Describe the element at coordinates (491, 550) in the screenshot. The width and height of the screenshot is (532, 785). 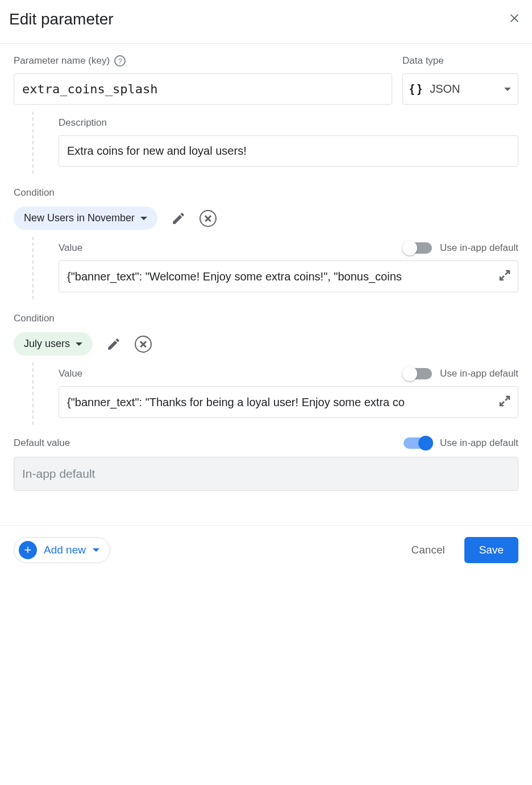
I see `save-button: Save` at that location.